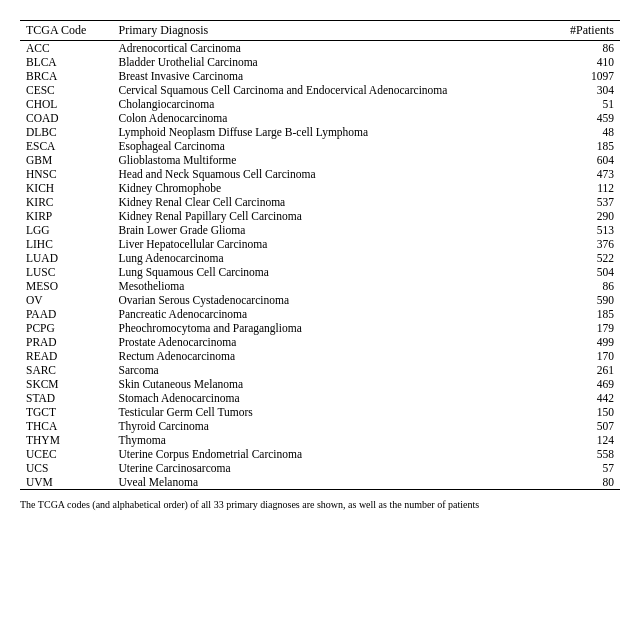 This screenshot has height=618, width=640. Describe the element at coordinates (320, 468) in the screenshot. I see `table-row: UCSUterine Carcinosarcoma57` at that location.